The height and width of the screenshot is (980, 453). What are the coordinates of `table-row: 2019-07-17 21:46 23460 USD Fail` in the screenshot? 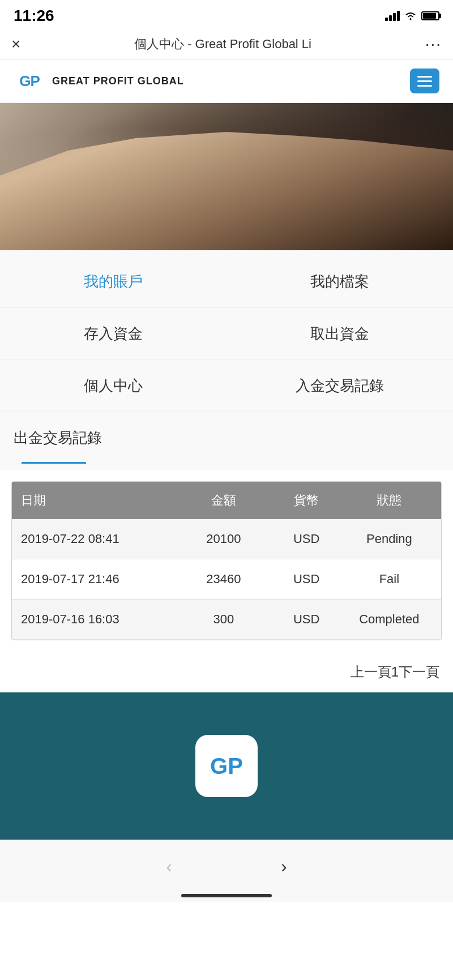 It's located at (226, 580).